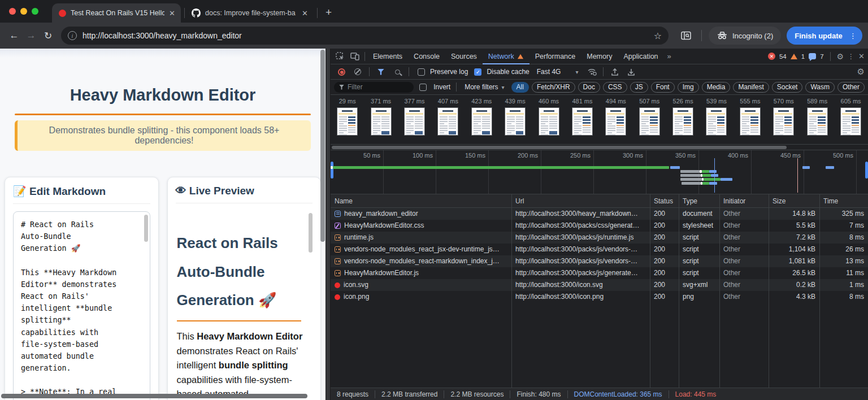 Image resolution: width=868 pixels, height=400 pixels. Describe the element at coordinates (699, 201) in the screenshot. I see `column-header-type: Type` at that location.